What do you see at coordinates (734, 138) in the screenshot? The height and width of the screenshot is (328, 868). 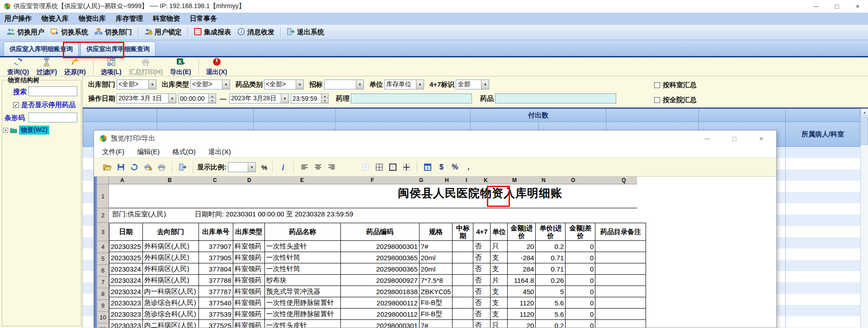 I see `dialog-maximize-button: □` at bounding box center [734, 138].